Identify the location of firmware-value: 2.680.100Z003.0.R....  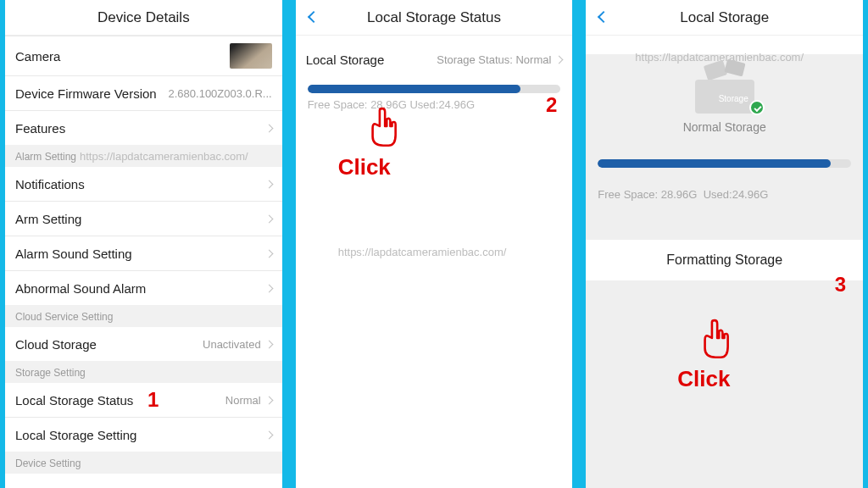
(220, 93).